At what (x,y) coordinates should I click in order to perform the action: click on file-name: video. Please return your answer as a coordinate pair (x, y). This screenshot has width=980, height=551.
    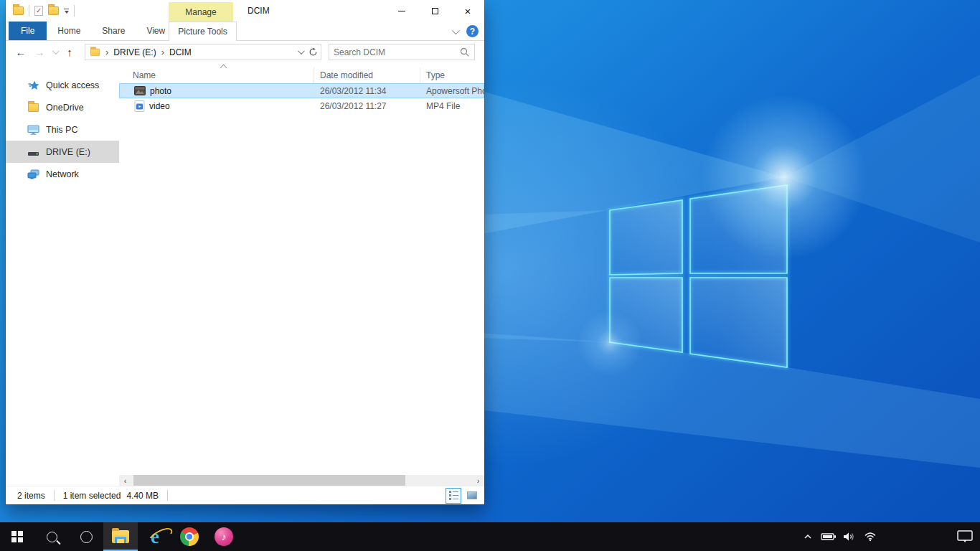
    Looking at the image, I should click on (159, 106).